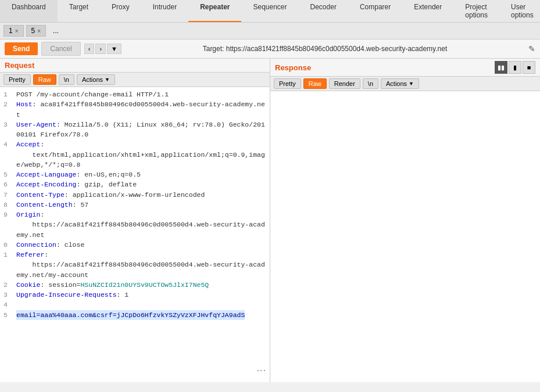 This screenshot has height=392, width=540. Describe the element at coordinates (34, 31) in the screenshot. I see `tab-5-label: 5` at that location.